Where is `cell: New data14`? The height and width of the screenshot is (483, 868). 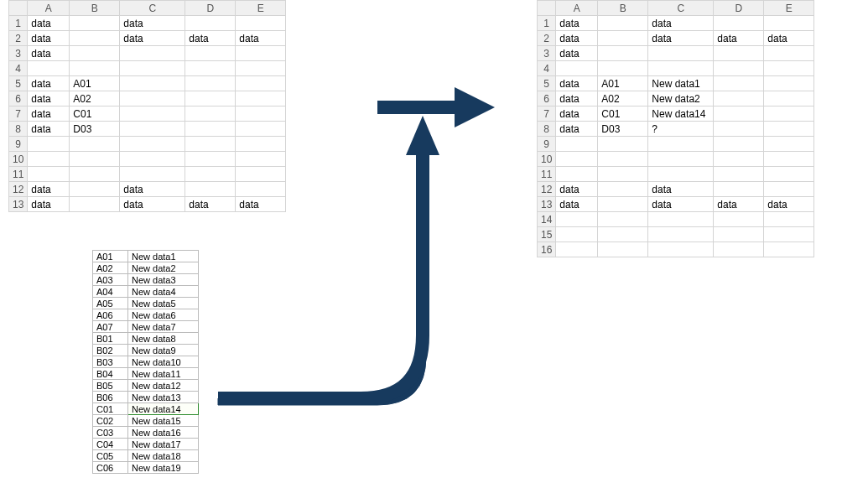 cell: New data14 is located at coordinates (681, 114).